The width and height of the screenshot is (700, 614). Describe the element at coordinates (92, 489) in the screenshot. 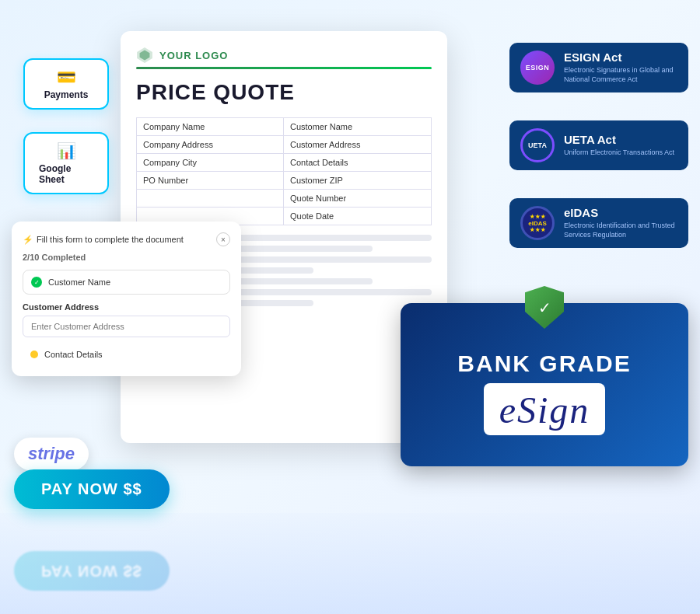

I see `pay-now-label: PAY NOW $$` at that location.